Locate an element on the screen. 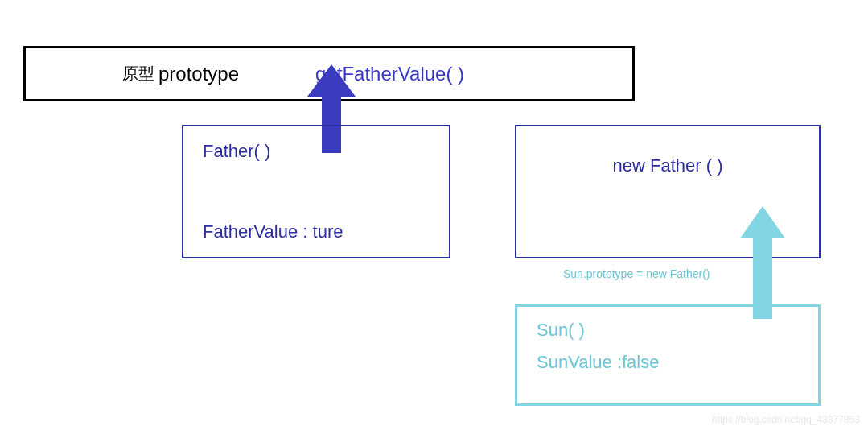  father-property-label: FatherValue : ture is located at coordinates (316, 232).